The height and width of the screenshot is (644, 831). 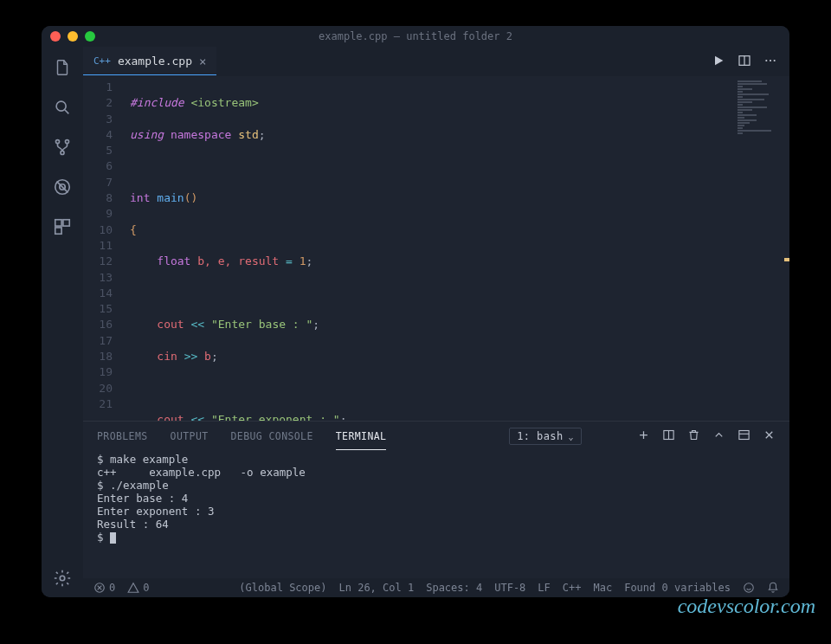 I want to click on debug-icon, so click(x=62, y=187).